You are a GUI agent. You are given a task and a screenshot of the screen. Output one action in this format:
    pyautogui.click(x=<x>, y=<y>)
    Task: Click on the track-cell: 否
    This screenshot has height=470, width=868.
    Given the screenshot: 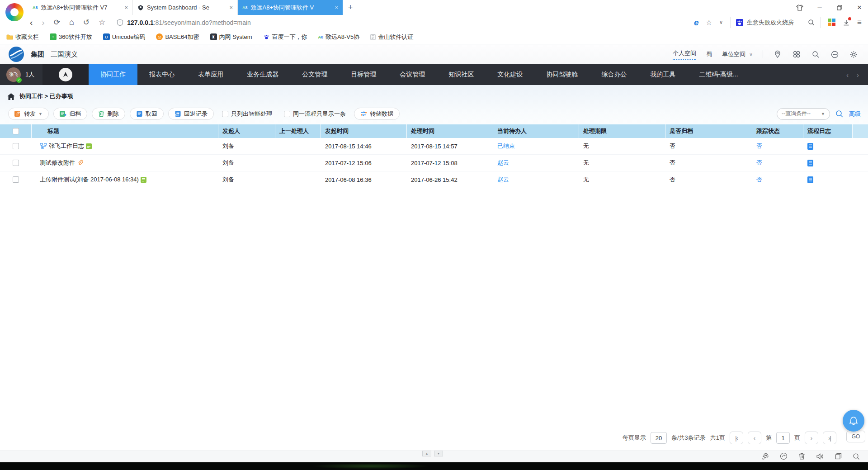 What is the action you would take?
    pyautogui.click(x=778, y=163)
    